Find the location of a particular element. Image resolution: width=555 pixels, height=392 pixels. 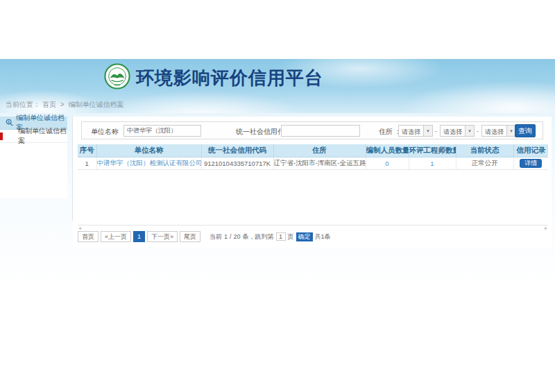

last-page-button: 尾页 is located at coordinates (190, 237).